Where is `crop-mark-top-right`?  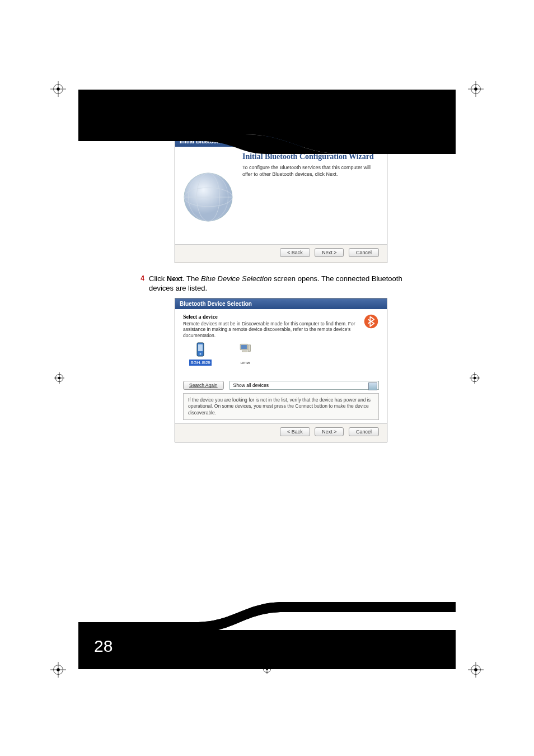
crop-mark-top-right is located at coordinates (476, 89).